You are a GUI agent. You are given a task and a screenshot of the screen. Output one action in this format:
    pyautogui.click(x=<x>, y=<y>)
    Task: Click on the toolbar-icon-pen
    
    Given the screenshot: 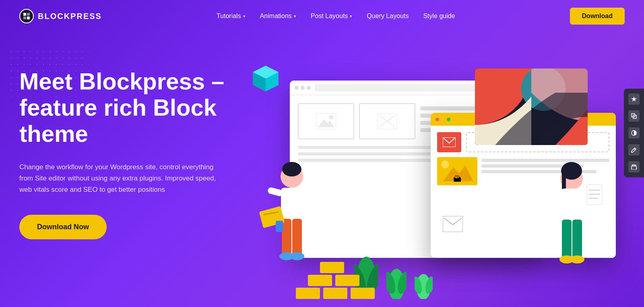 What is the action you would take?
    pyautogui.click(x=634, y=150)
    